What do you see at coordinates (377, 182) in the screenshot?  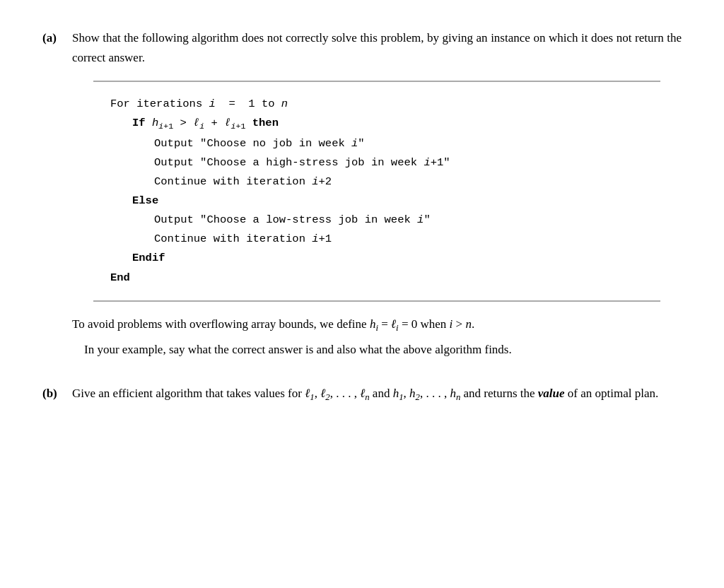 I see `algo-line-5: Continue with iteration i+2` at bounding box center [377, 182].